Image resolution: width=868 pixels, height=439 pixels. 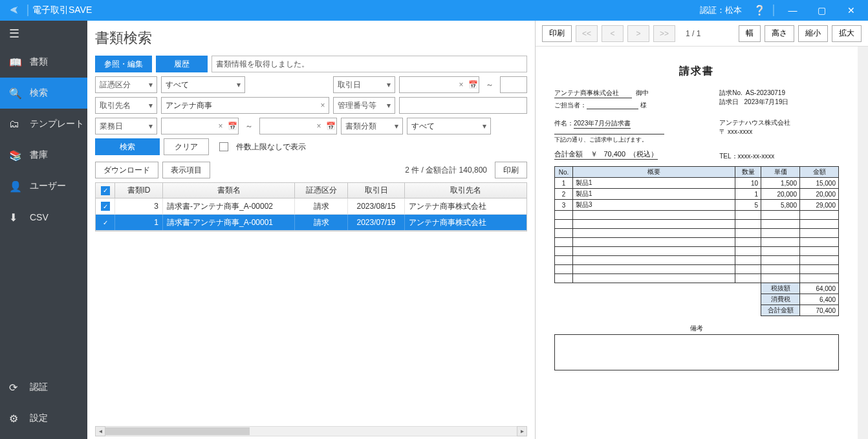 I want to click on sidebar-item-設定: ⚙設定, so click(x=44, y=418).